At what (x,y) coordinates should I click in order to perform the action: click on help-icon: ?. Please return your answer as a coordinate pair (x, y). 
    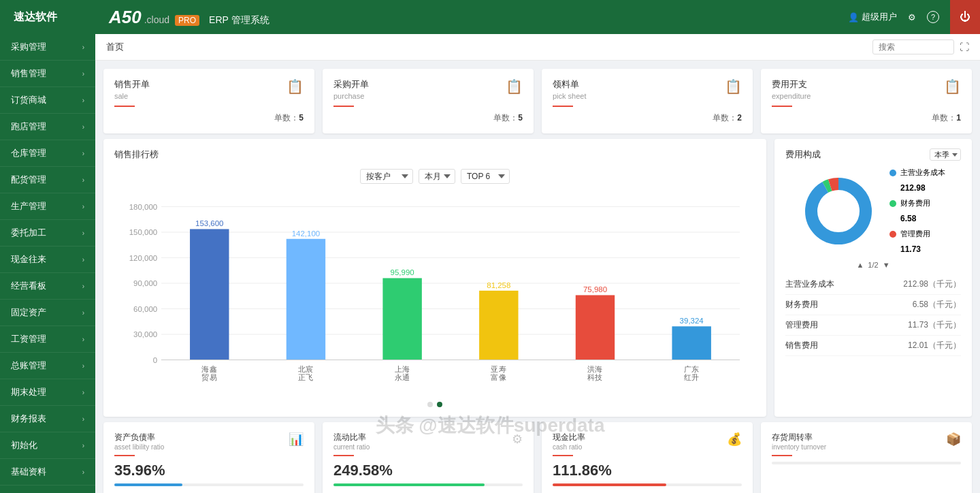
    Looking at the image, I should click on (933, 17).